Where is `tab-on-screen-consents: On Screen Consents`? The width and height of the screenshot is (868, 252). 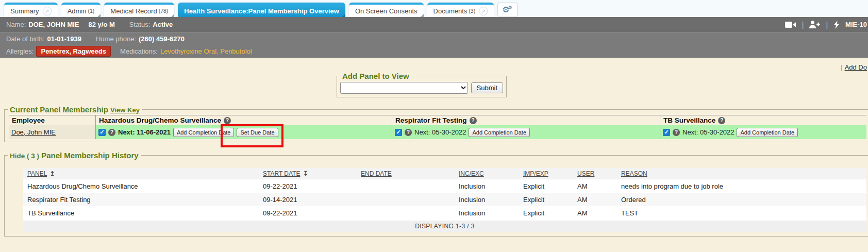
tab-on-screen-consents: On Screen Consents is located at coordinates (387, 10).